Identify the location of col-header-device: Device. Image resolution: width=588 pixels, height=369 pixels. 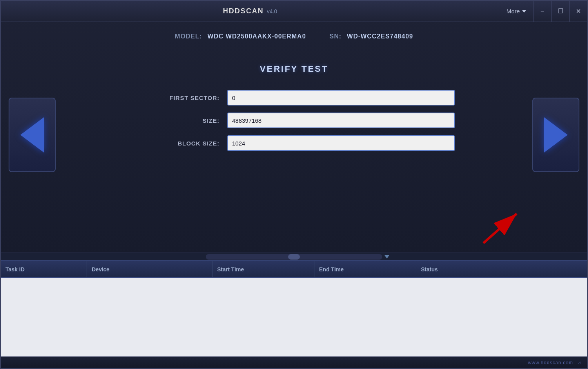
(150, 269).